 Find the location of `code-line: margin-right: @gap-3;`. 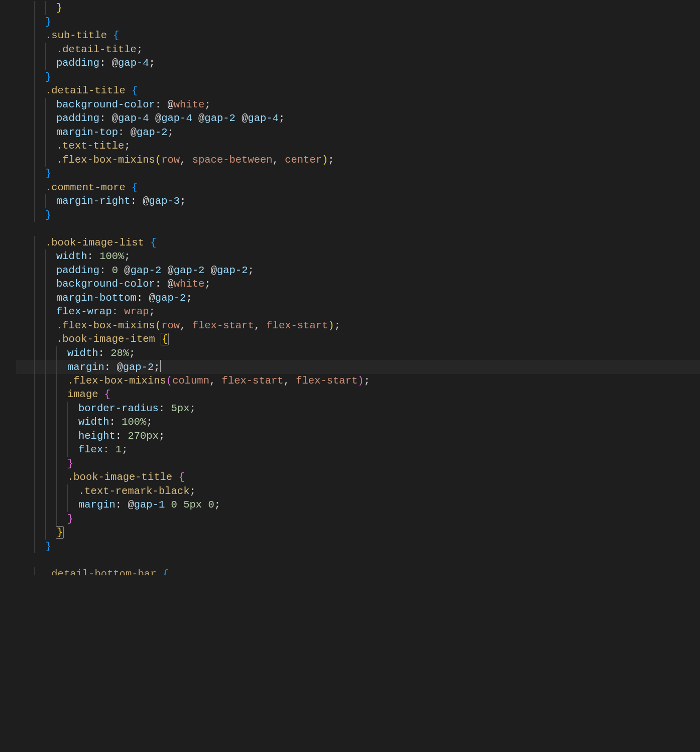

code-line: margin-right: @gap-3; is located at coordinates (358, 201).